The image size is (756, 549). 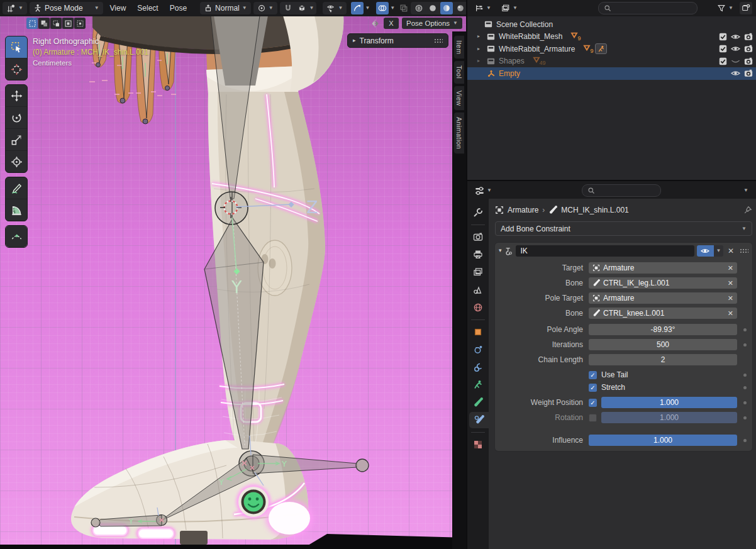 I want to click on object-type-visibility-dropdown: ▼, so click(x=335, y=8).